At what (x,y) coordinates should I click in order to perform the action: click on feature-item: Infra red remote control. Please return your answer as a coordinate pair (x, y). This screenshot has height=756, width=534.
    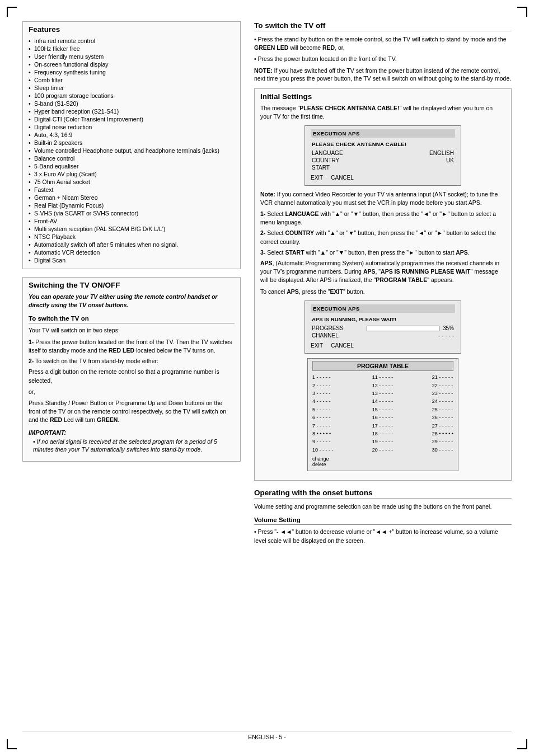
    Looking at the image, I should click on (132, 41).